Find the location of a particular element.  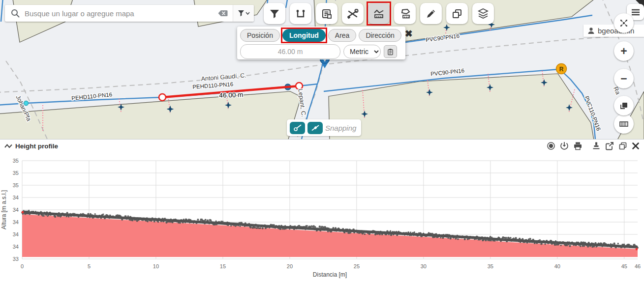

locate-position-button is located at coordinates (624, 23).